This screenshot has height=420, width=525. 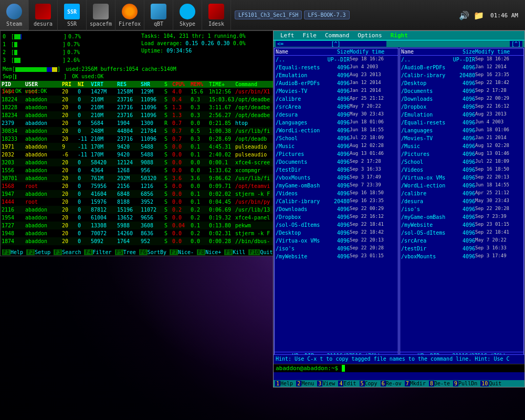 I want to click on taskbar-item-desura: desura, so click(x=43, y=15).